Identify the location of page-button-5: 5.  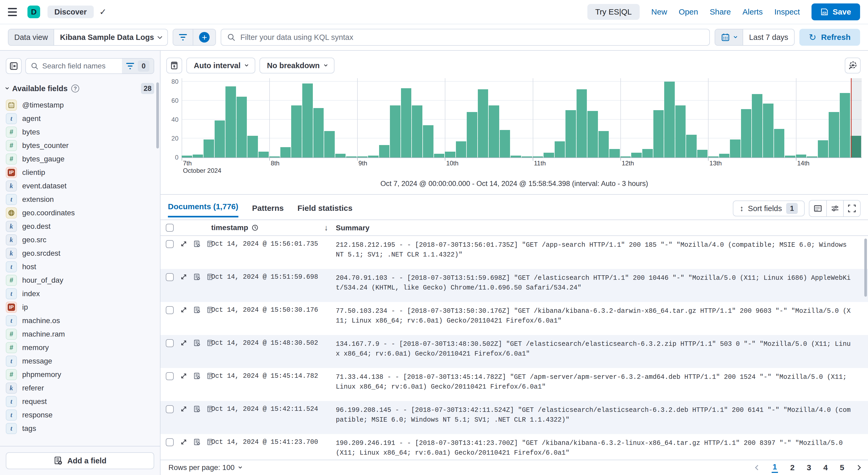
(842, 468).